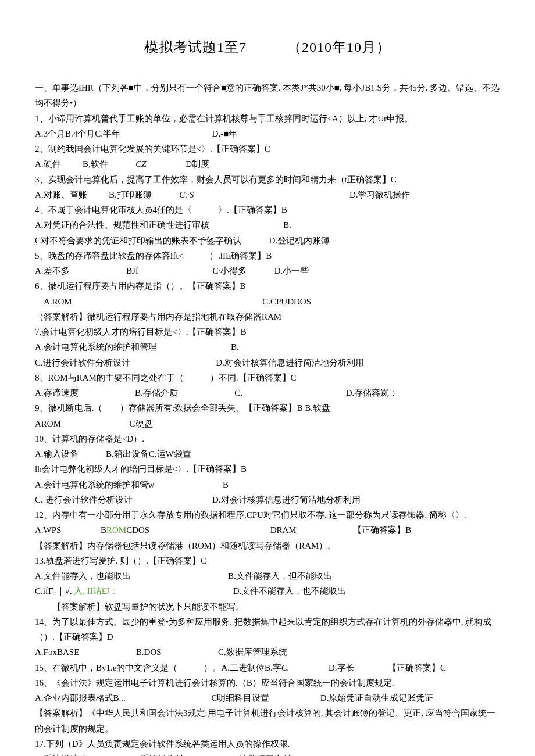  I want to click on q14-c: C,数据库管理系统, so click(252, 652).